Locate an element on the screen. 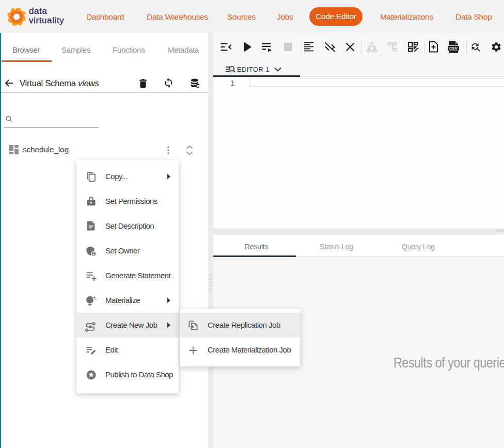 The width and height of the screenshot is (504, 448). svg-text: CSV is located at coordinates (453, 49).